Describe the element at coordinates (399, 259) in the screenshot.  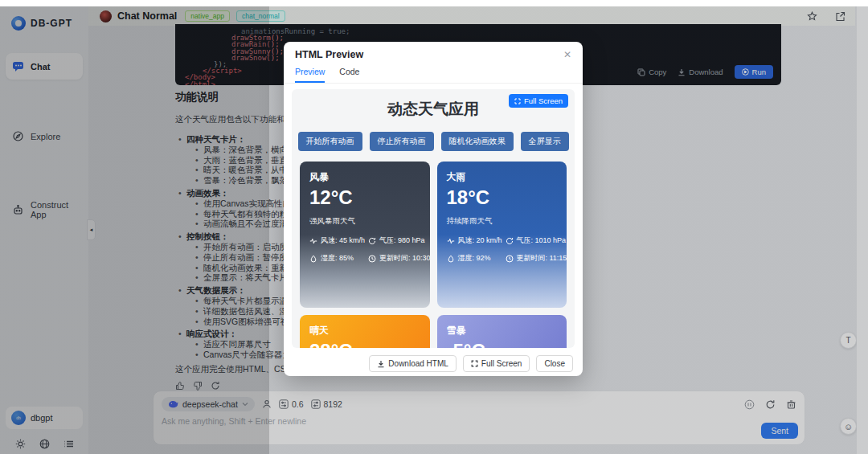
I see `updated-detail: 更新时间: 10:30` at that location.